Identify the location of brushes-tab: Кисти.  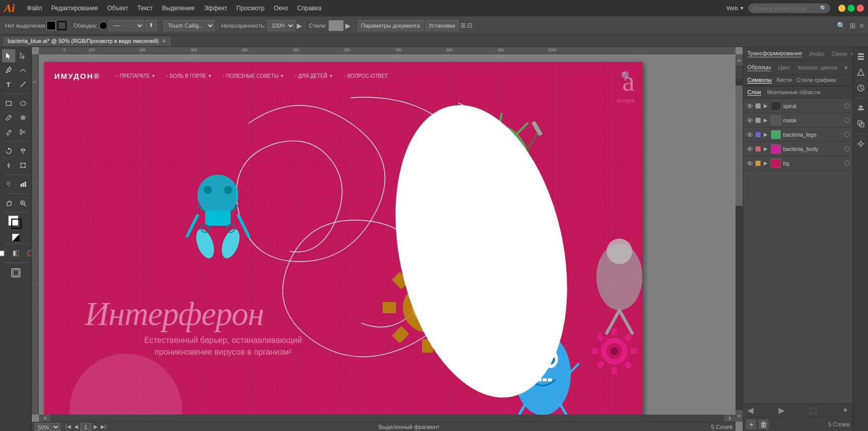
(785, 80).